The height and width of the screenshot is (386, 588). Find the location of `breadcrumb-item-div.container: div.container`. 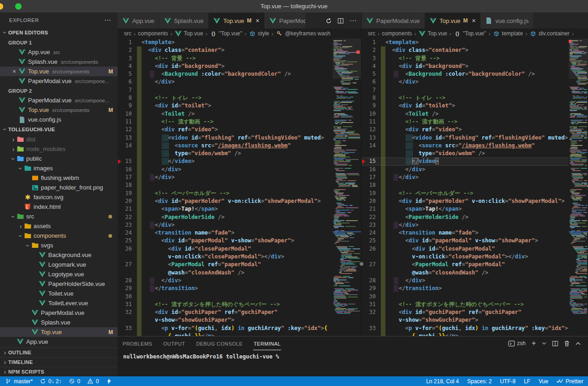

breadcrumb-item-div.container: div.container is located at coordinates (549, 34).